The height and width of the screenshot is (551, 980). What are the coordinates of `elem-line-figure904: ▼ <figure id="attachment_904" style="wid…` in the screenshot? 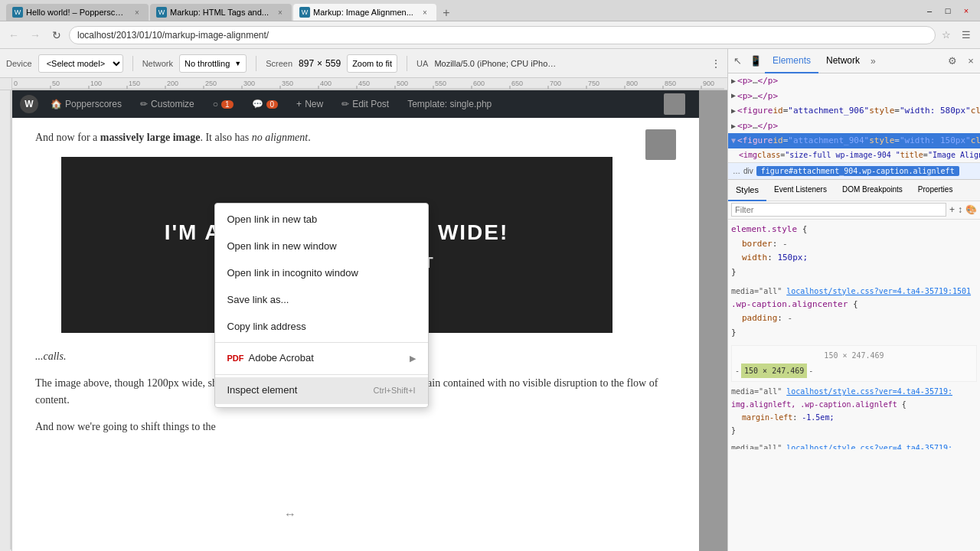 It's located at (854, 141).